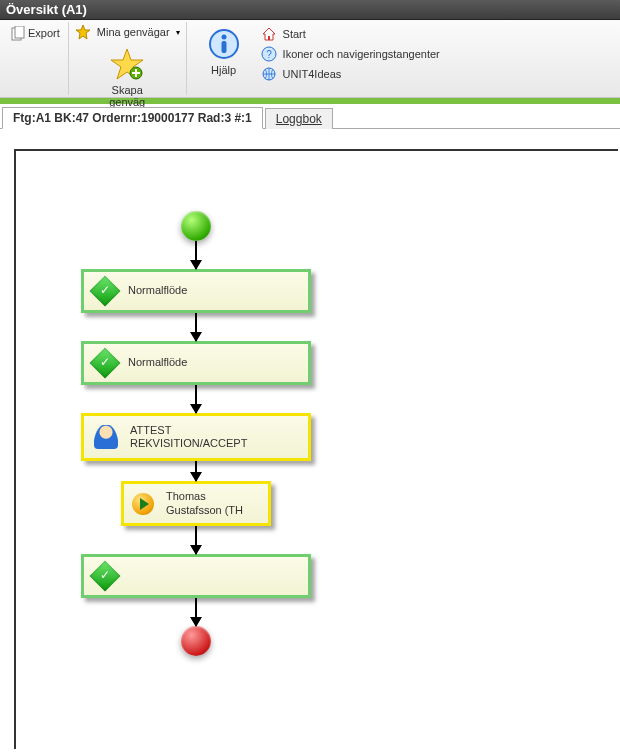 Image resolution: width=620 pixels, height=753 pixels. Describe the element at coordinates (310, 59) in the screenshot. I see `ribbon: Export Mina genvägar ▾ Skapa genväg` at that location.